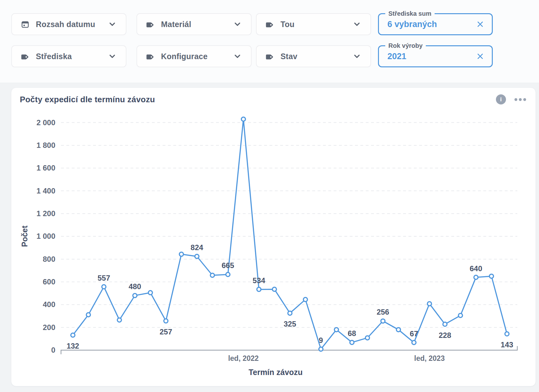  What do you see at coordinates (25, 24) in the screenshot?
I see `calendar-icon` at bounding box center [25, 24].